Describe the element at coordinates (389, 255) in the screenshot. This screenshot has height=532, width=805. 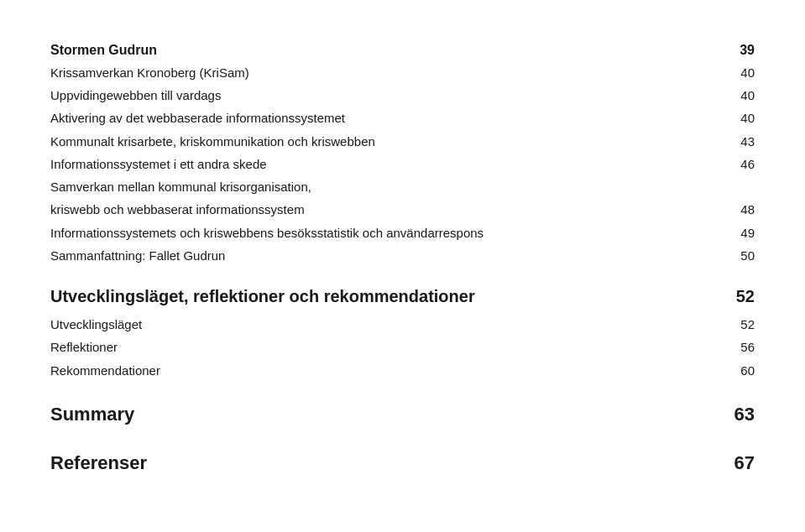
I see `toc-label: Sammanfattning: Fallet Gudrun` at that location.